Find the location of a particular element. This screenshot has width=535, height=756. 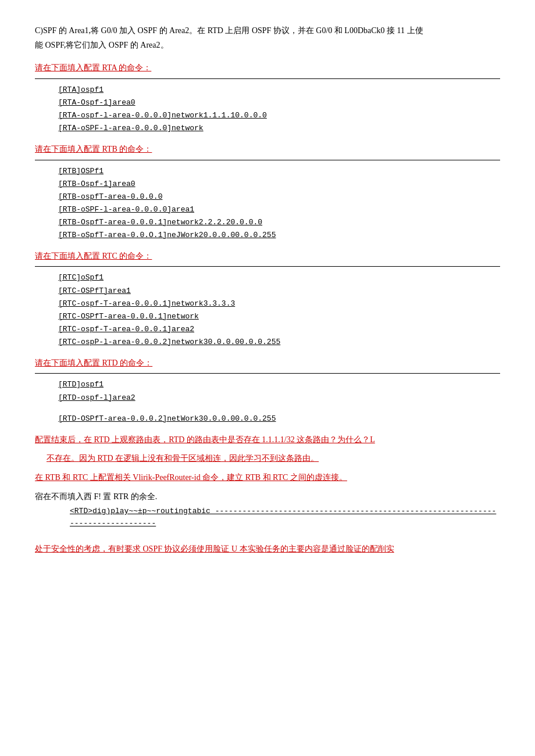

rtc-cmd-3: [RTC-ospf-T-area-0.0.0.1]network3.3.3.3 is located at coordinates (279, 304).